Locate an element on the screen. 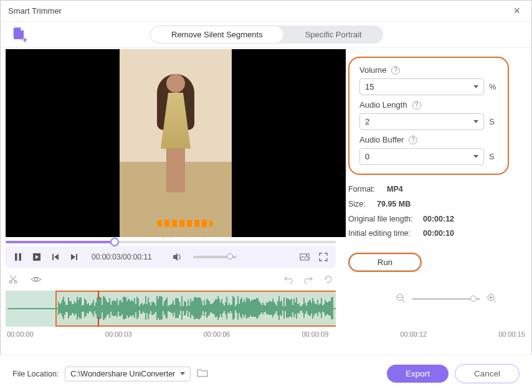 This screenshot has width=532, height=392. time-ruler: 00:00:0000:00:0300:00:0600:00:0900:00:12… is located at coordinates (266, 334).